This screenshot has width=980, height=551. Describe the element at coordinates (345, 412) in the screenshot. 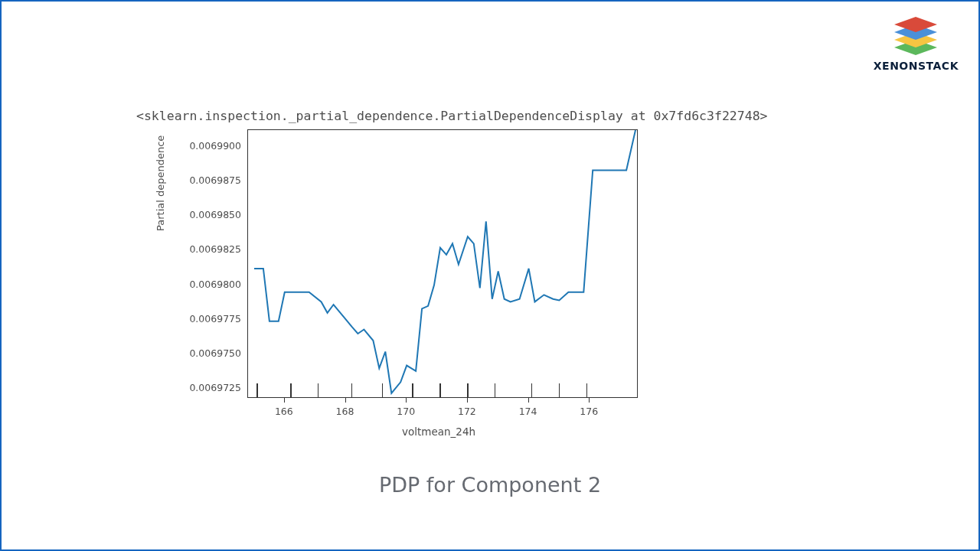

I see `x-tick-label: 168` at that location.